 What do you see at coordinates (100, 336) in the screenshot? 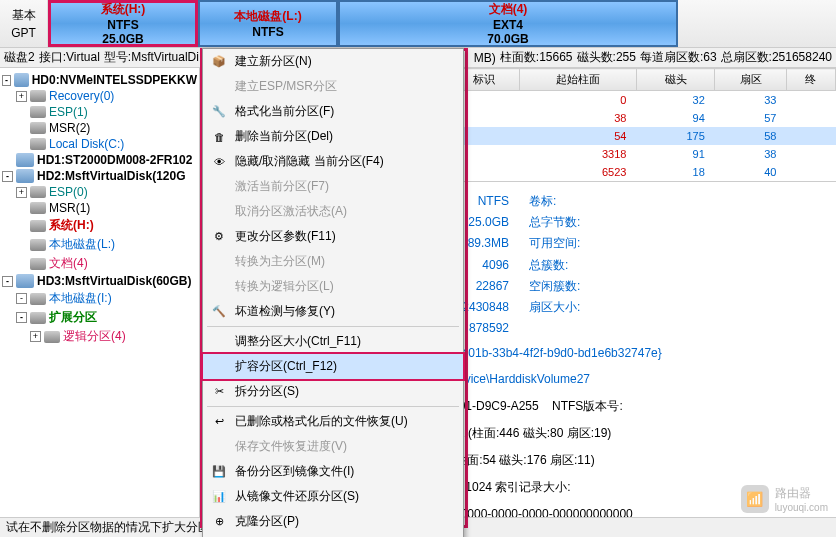
I see `tree-item-15: +逻辑分区(4)` at bounding box center [100, 336].